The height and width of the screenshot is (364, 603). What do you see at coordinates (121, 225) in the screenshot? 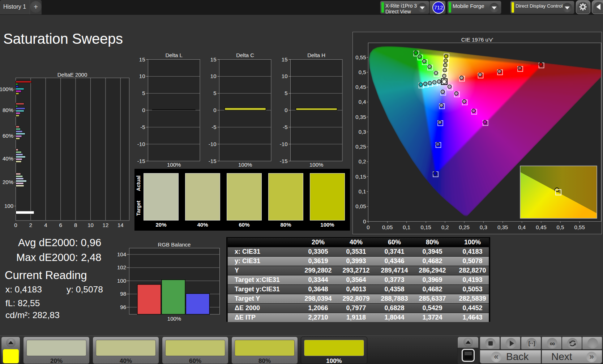
I see `svg-text: 14` at bounding box center [121, 225].